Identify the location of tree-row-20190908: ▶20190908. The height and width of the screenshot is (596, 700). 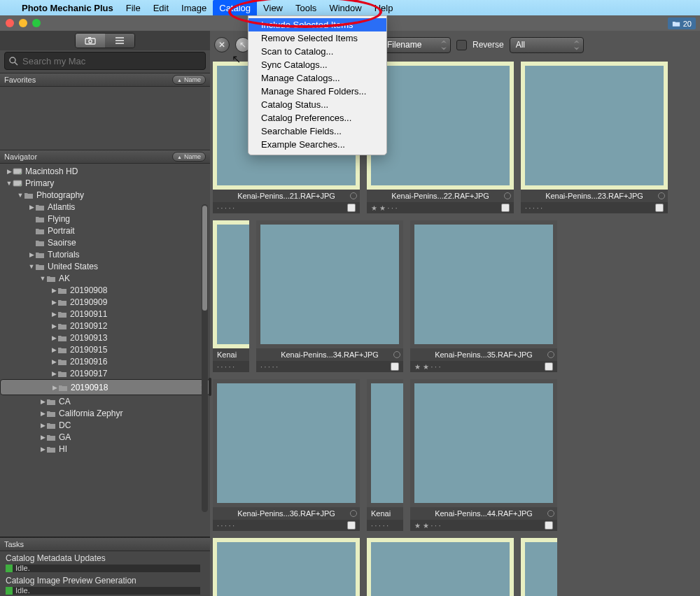
(105, 290).